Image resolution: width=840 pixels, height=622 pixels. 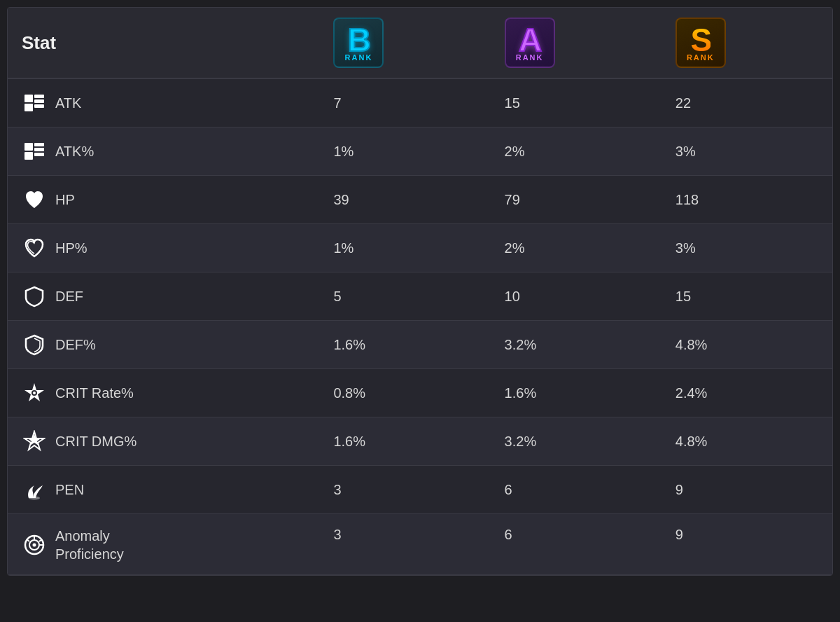 I want to click on stat-a-value: 10, so click(x=576, y=297).